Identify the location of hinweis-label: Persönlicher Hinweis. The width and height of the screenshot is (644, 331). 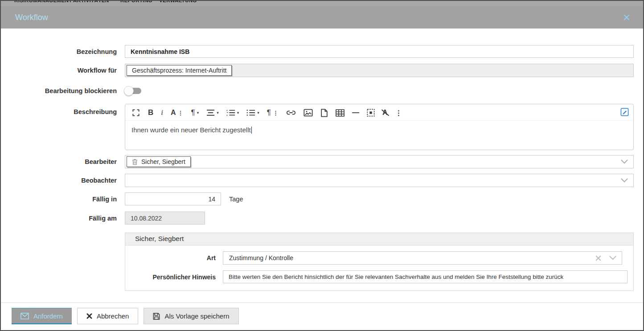
(170, 277).